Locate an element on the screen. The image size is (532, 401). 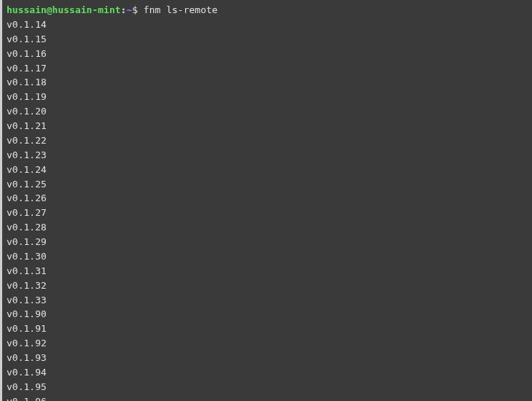
output-line: v0.1.27 is located at coordinates (270, 213).